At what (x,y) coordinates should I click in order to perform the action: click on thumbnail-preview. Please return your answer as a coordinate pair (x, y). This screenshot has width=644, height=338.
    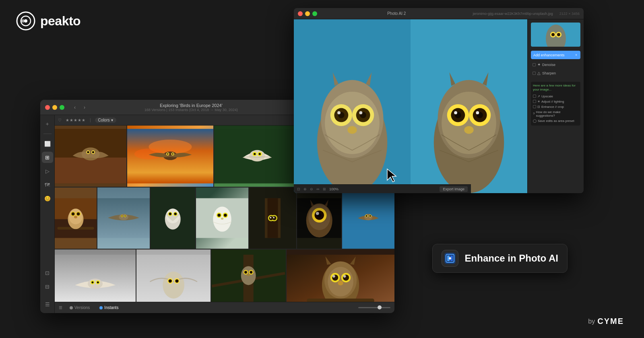
    Looking at the image, I should click on (556, 35).